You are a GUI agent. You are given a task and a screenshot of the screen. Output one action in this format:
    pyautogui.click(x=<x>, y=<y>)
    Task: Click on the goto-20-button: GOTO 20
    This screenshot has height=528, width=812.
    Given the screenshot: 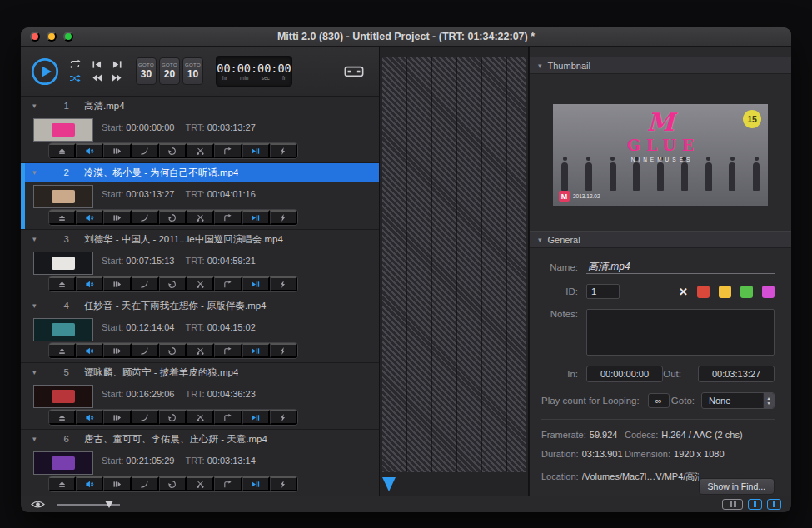 What is the action you would take?
    pyautogui.click(x=170, y=72)
    